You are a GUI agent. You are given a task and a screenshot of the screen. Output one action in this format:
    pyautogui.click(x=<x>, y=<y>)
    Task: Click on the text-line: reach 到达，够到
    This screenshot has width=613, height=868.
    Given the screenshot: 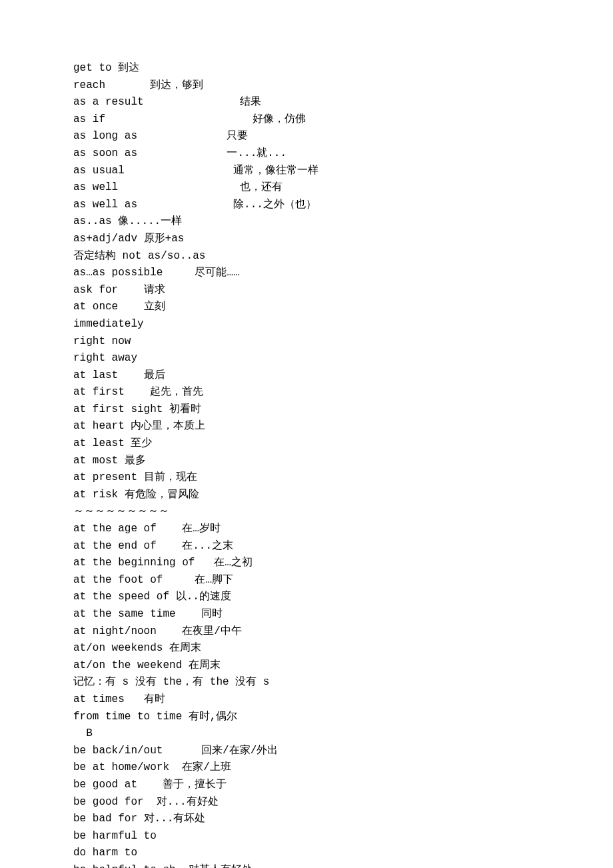 What is the action you would take?
    pyautogui.click(x=306, y=86)
    